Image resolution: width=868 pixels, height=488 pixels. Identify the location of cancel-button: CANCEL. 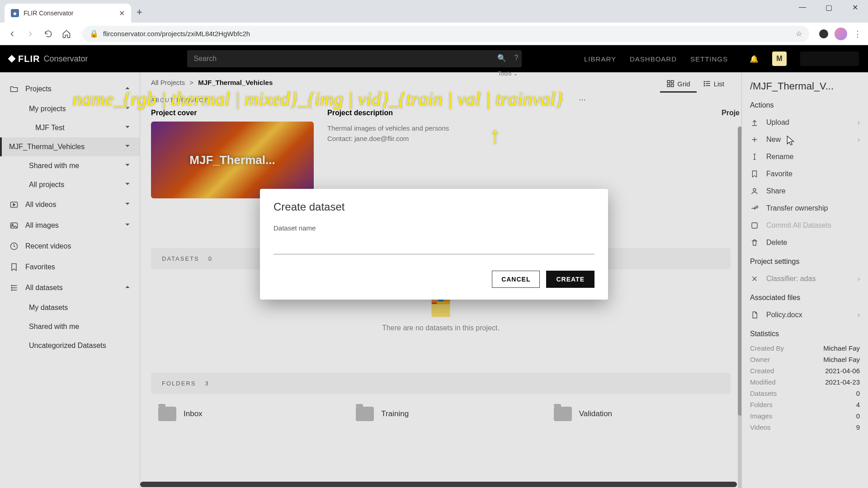
(516, 279).